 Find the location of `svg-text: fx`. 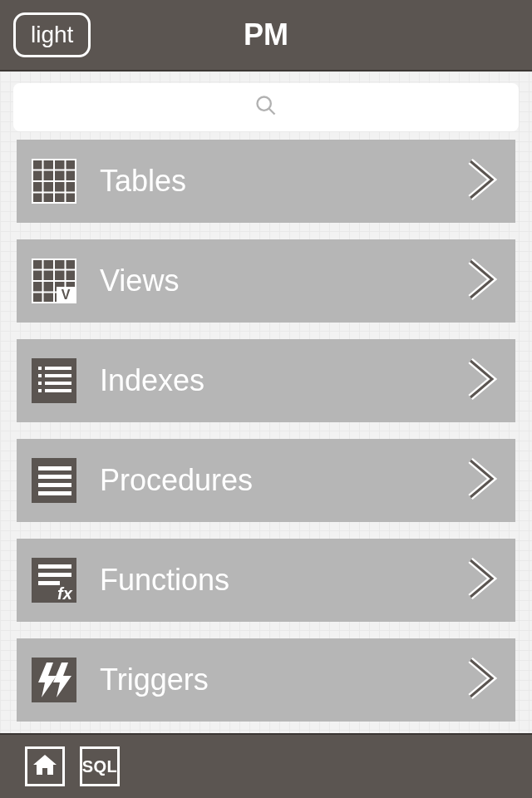

svg-text: fx is located at coordinates (65, 594).